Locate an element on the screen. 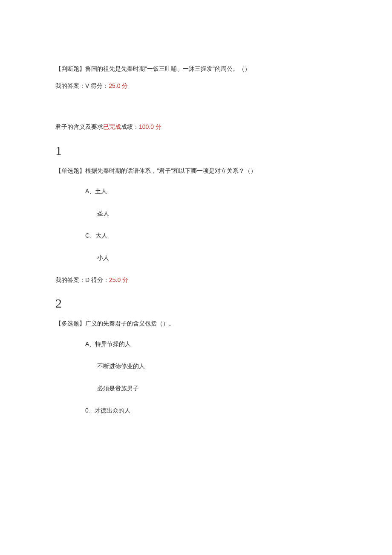 The image size is (392, 555). q2-option-c: 必须是贵族男子 is located at coordinates (217, 389).